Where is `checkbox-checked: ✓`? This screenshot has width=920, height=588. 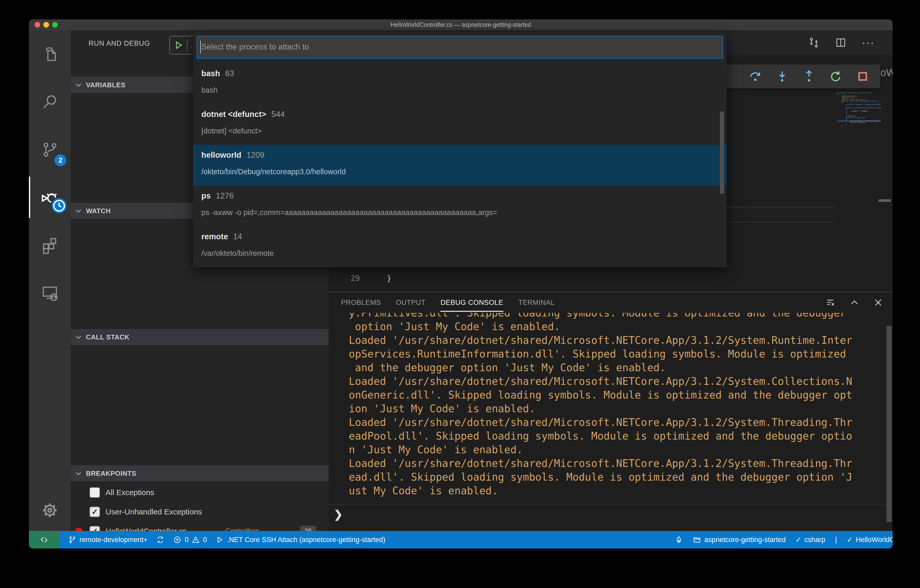
checkbox-checked: ✓ is located at coordinates (95, 512).